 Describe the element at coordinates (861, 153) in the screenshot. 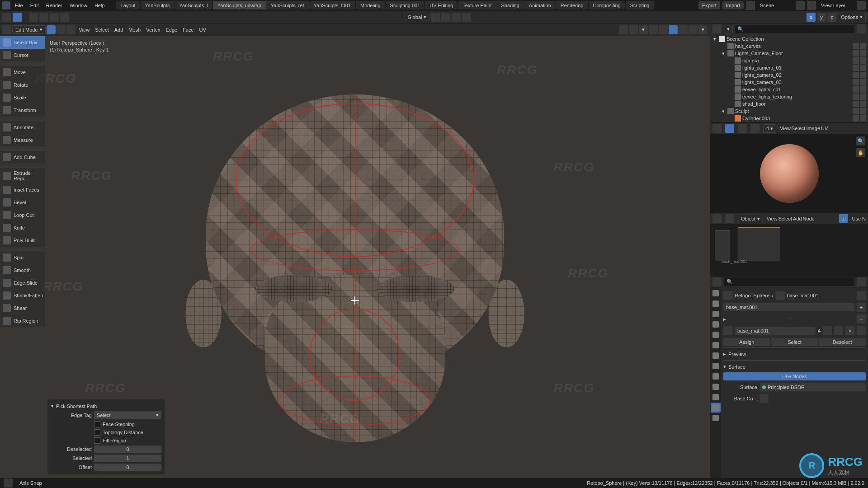

I see `pan-icon: ✋` at that location.